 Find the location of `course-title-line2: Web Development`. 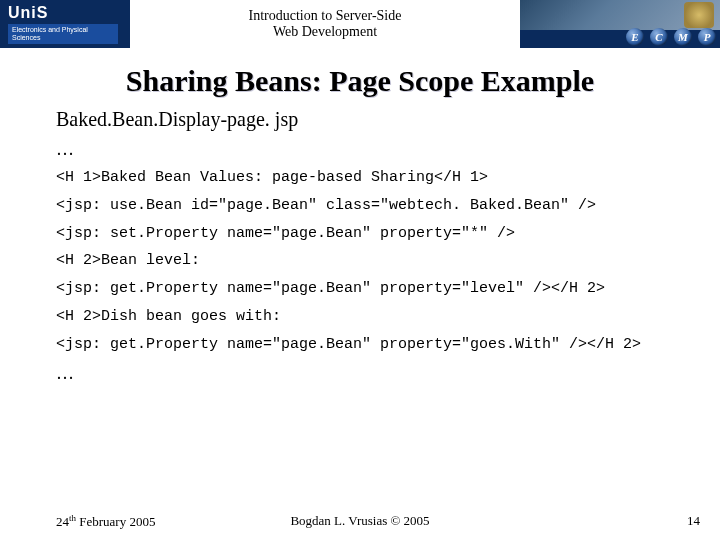

course-title-line2: Web Development is located at coordinates (325, 32).